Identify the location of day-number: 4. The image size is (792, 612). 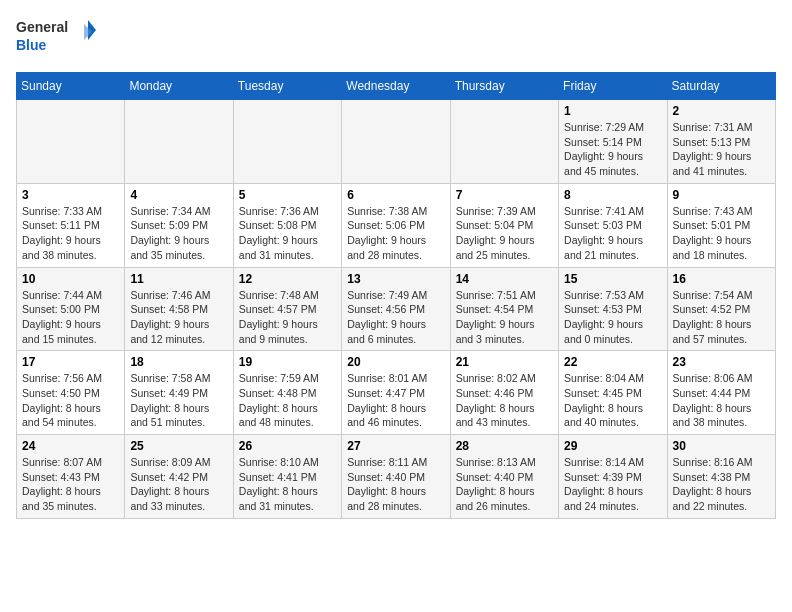
(178, 195).